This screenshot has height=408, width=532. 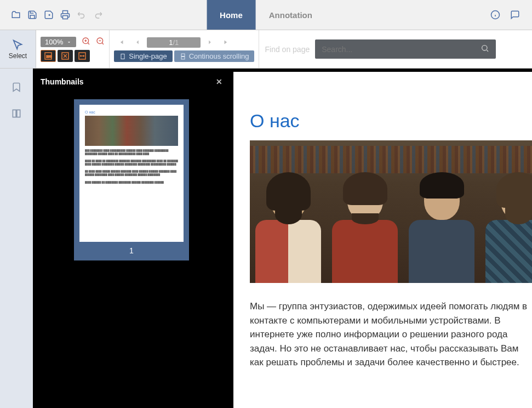 I want to click on search-input, so click(x=401, y=49).